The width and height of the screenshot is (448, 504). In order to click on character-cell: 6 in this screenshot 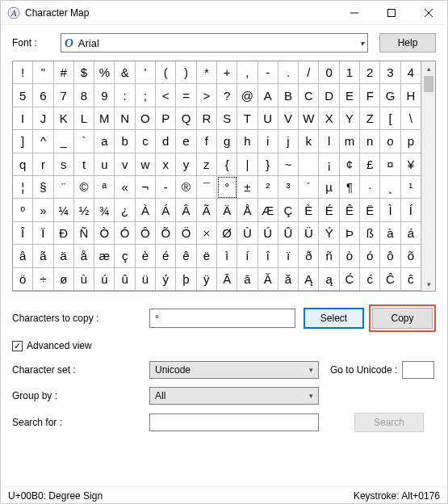, I will do `click(44, 95)`.